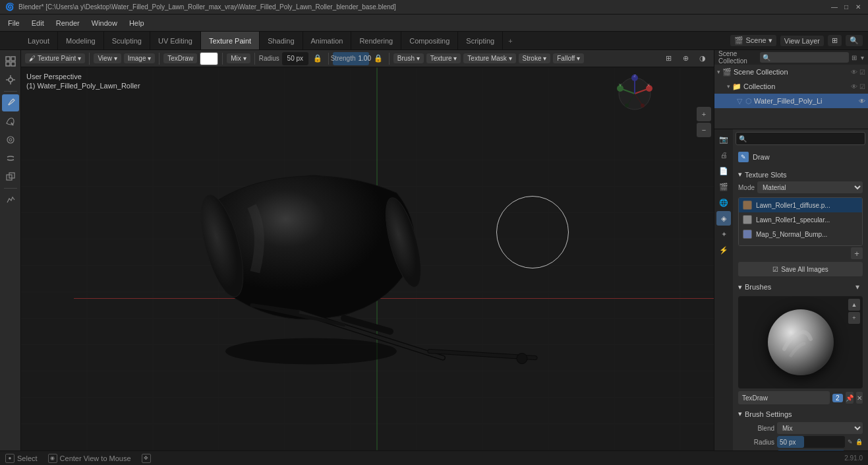 Image resolution: width=868 pixels, height=465 pixels. Describe the element at coordinates (854, 305) in the screenshot. I see `brush-preview-scroll-up: ▲` at that location.